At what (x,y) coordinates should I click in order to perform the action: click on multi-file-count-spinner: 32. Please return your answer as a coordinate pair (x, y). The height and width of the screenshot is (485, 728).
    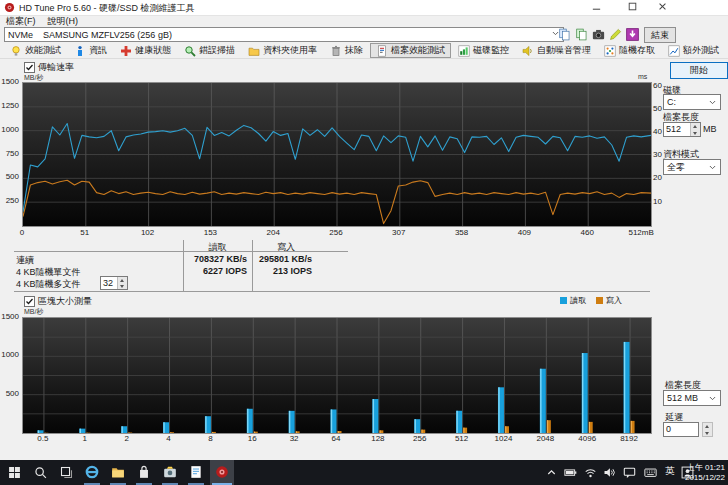
    Looking at the image, I should click on (114, 283).